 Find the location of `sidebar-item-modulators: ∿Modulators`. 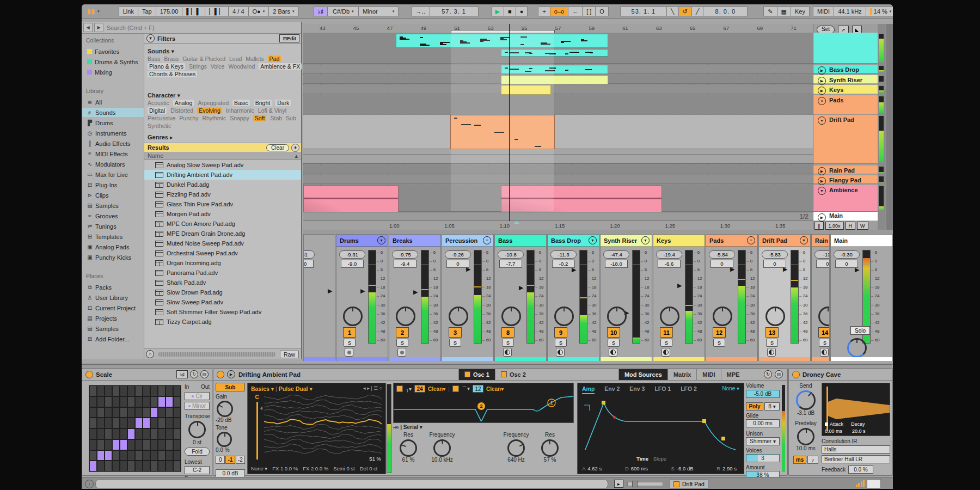

sidebar-item-modulators: ∿Modulators is located at coordinates (113, 164).